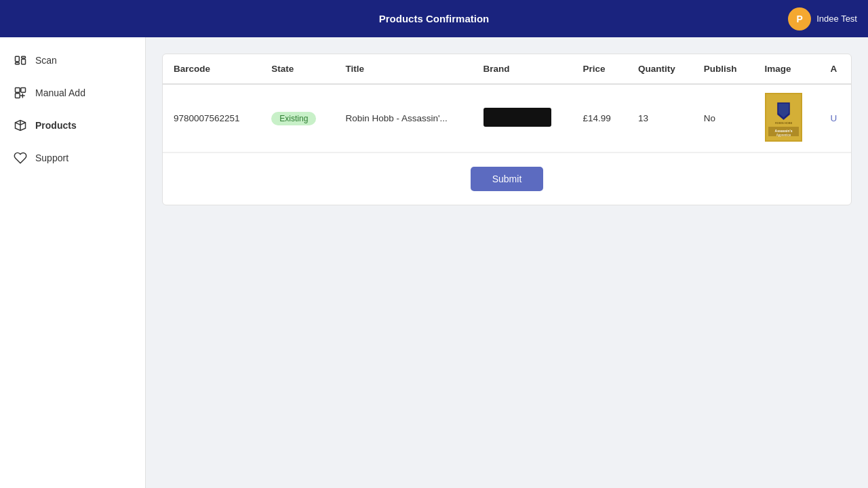  I want to click on sidebar-item-products: Products, so click(73, 125).